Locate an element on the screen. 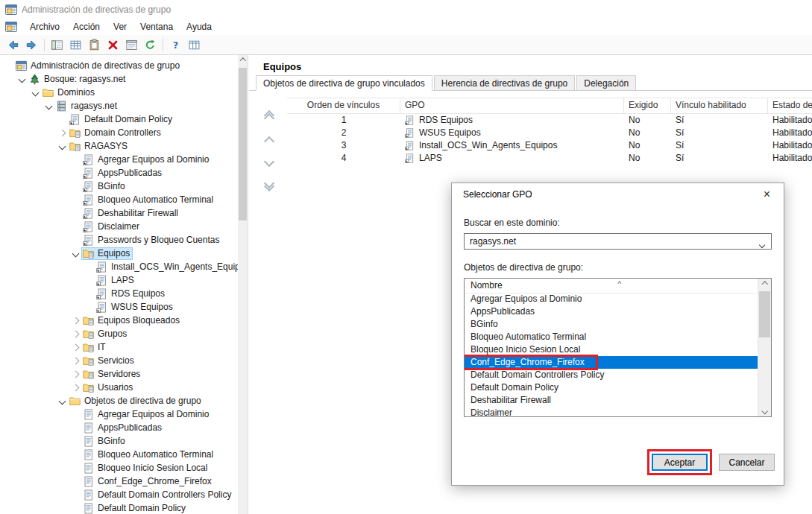 This screenshot has height=514, width=812. gpo-list-item-default-domain-controllers-policy: Default Domain Controllers Policy is located at coordinates (611, 375).